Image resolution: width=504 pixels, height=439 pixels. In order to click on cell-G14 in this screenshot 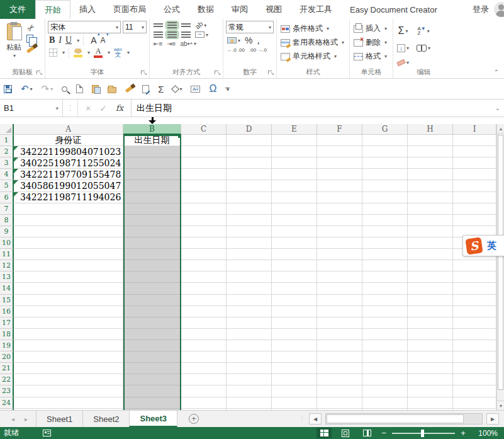, I will do `click(385, 288)`.